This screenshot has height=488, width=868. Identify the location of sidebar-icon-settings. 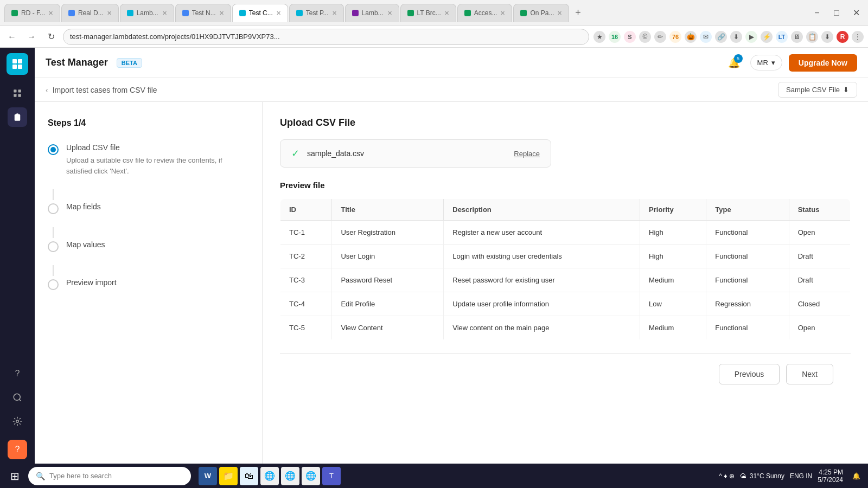
(17, 421).